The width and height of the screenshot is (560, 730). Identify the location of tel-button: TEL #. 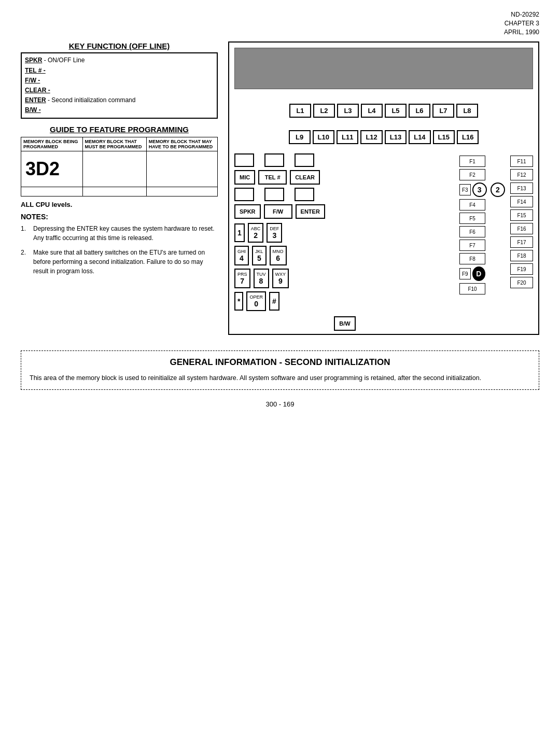
(273, 177).